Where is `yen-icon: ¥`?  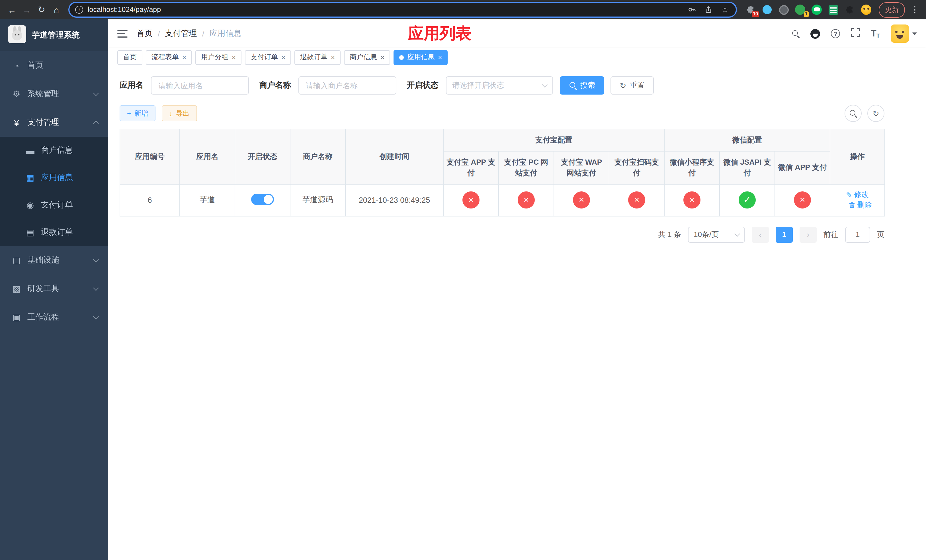
yen-icon: ¥ is located at coordinates (17, 123).